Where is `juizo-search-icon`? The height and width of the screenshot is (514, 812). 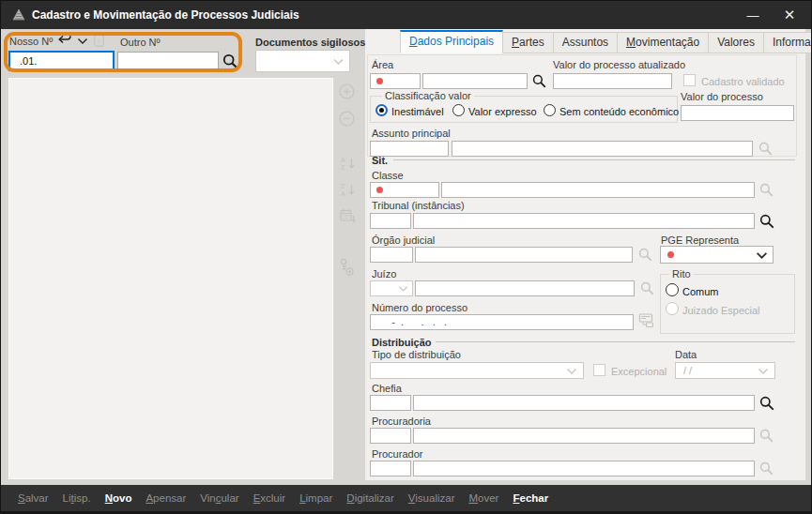 juizo-search-icon is located at coordinates (648, 289).